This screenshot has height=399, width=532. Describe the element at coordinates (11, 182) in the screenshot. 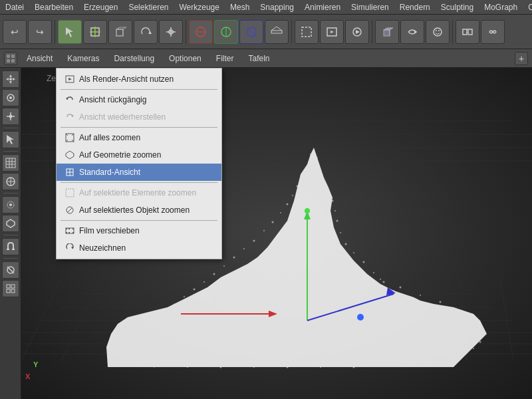

I see `lt-select` at that location.